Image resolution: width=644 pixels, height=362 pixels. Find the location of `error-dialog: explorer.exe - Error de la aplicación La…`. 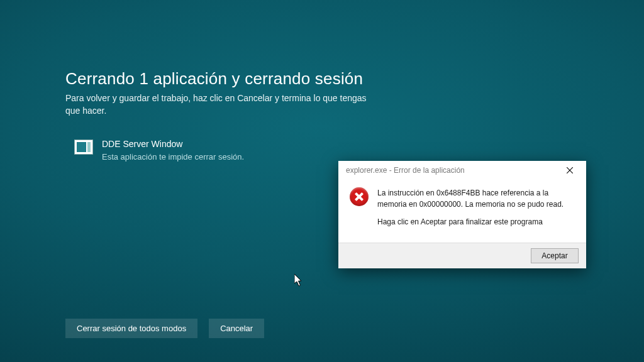

error-dialog: explorer.exe - Error de la aplicación La… is located at coordinates (462, 215).